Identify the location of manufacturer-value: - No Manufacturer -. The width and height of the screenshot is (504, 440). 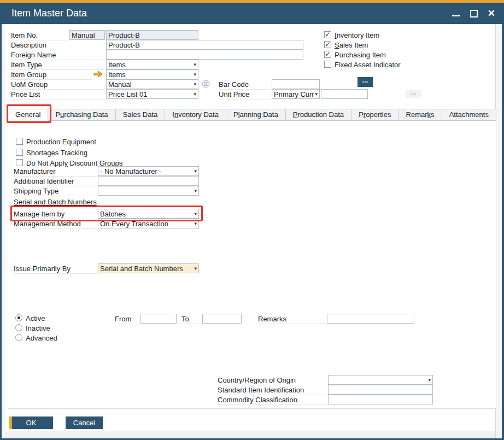
(131, 172).